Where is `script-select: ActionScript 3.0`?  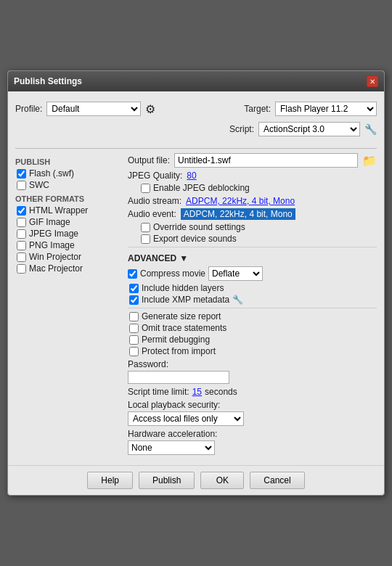
script-select: ActionScript 3.0 is located at coordinates (309, 129).